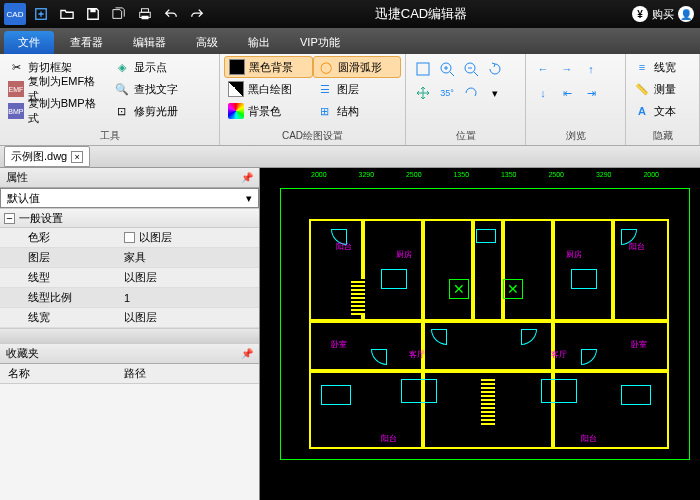  I want to click on tab-advanced: 高级, so click(207, 42).